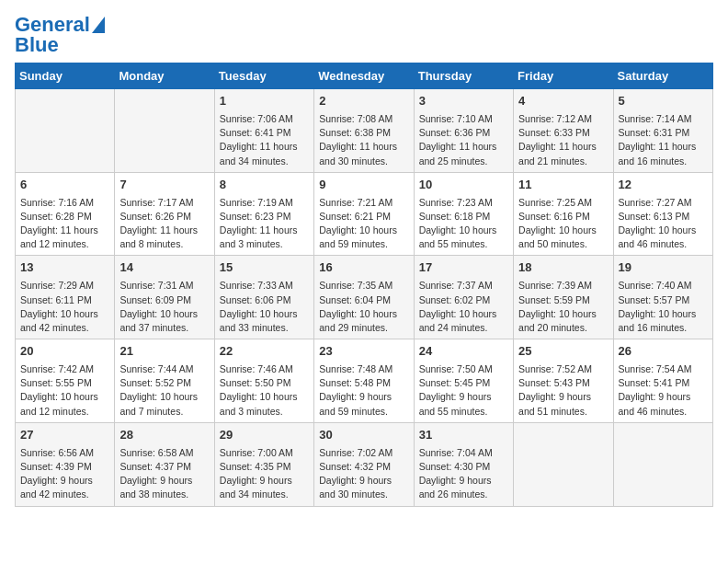 The height and width of the screenshot is (563, 728). Describe the element at coordinates (164, 307) in the screenshot. I see `day-details: Sunrise: 7:31 AM Sunset: 6:09 PM Dayligh…` at that location.